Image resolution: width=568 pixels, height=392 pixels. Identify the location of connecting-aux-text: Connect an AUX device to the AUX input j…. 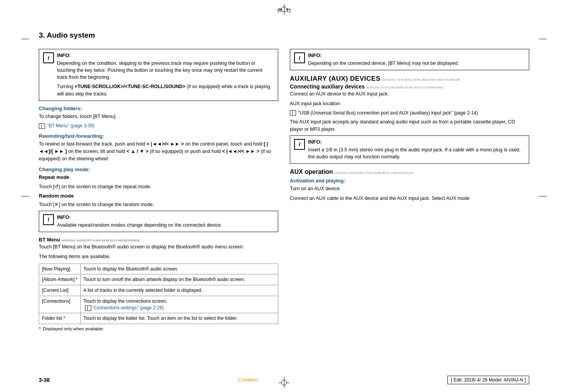
(410, 94).